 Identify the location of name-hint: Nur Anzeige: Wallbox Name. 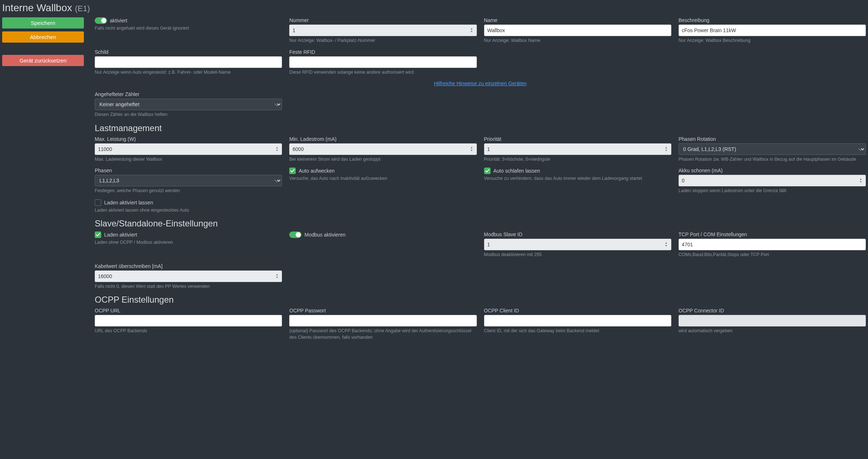
(578, 41).